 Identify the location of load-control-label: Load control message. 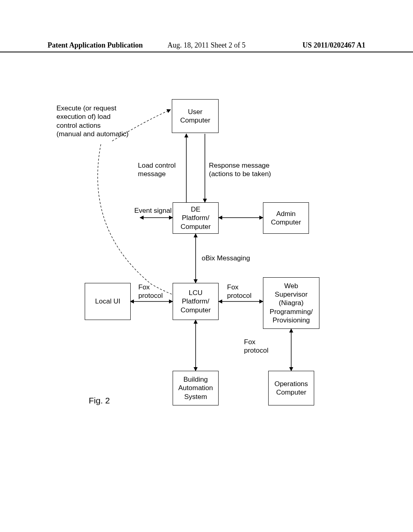
(157, 170).